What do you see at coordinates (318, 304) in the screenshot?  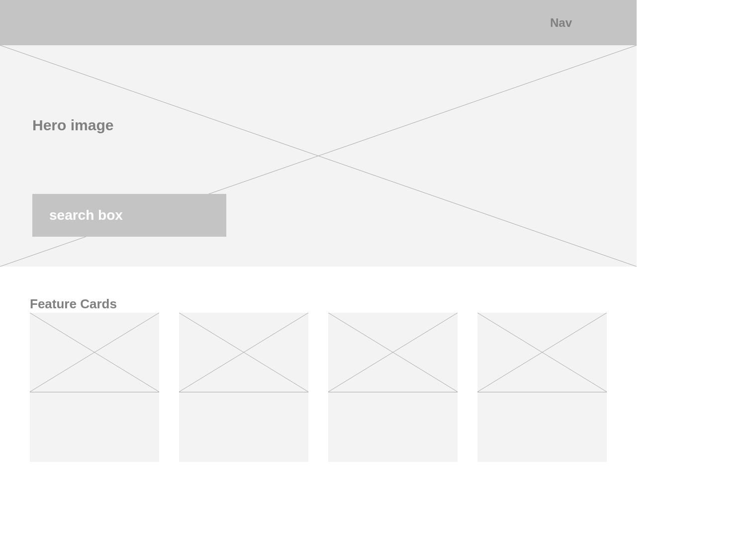 I see `features-title: Feature Cards` at bounding box center [318, 304].